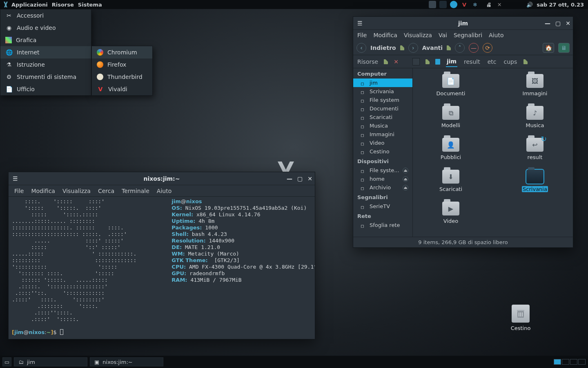  Describe the element at coordinates (383, 225) in the screenshot. I see `sidebar-item: ▫Sfoglia rete` at that location.